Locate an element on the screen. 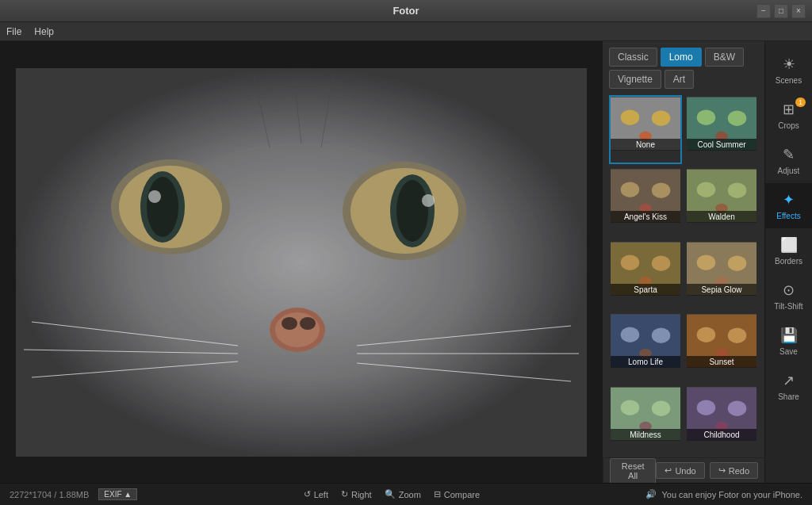 The width and height of the screenshot is (812, 505). crops-badge: 1 is located at coordinates (801, 102).